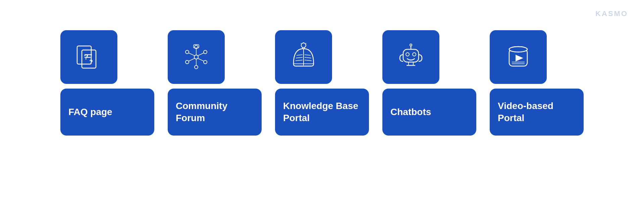 This screenshot has height=204, width=644. Describe the element at coordinates (304, 57) in the screenshot. I see `knowledge-base-icon-box` at that location.